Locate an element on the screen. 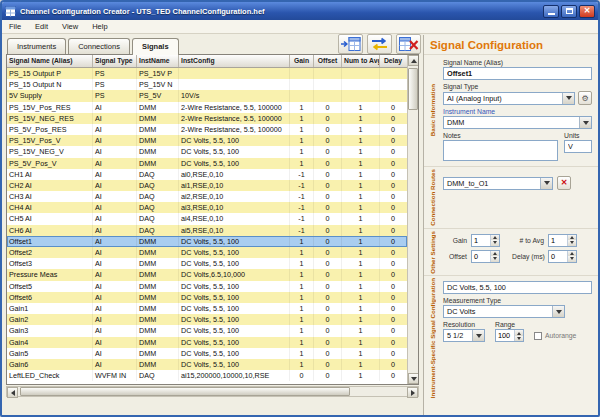 The width and height of the screenshot is (600, 417). edit-signal-type-button: ⚙ is located at coordinates (585, 98).